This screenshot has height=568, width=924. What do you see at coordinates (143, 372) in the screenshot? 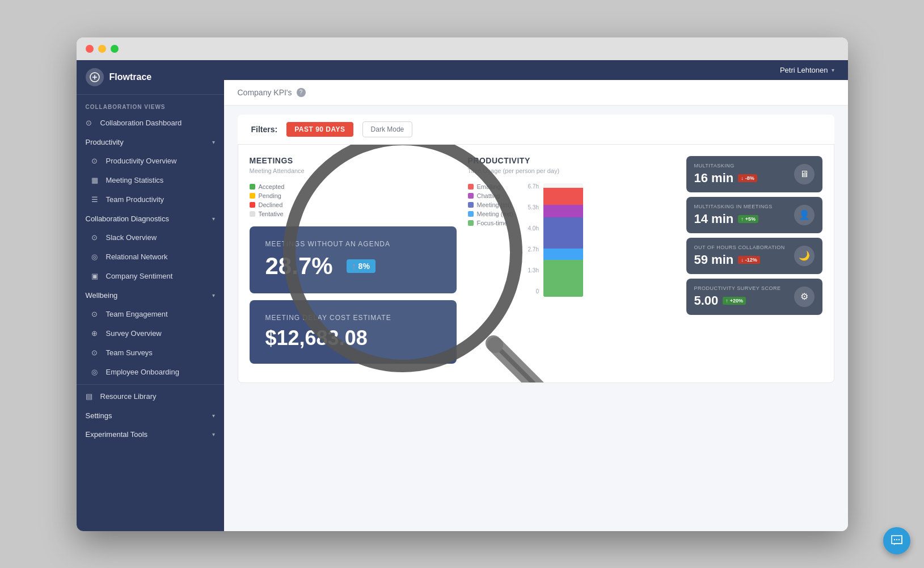
I see `sidebar-item-label: Employee Onboarding` at bounding box center [143, 372].